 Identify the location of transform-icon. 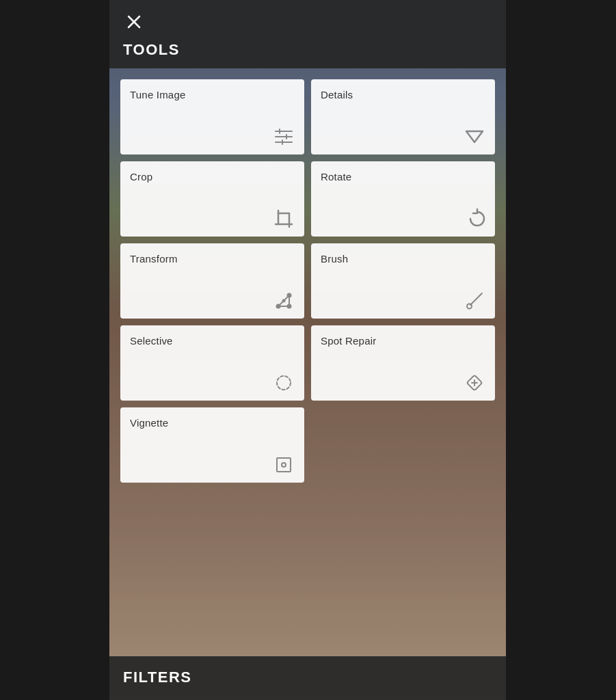
(284, 301).